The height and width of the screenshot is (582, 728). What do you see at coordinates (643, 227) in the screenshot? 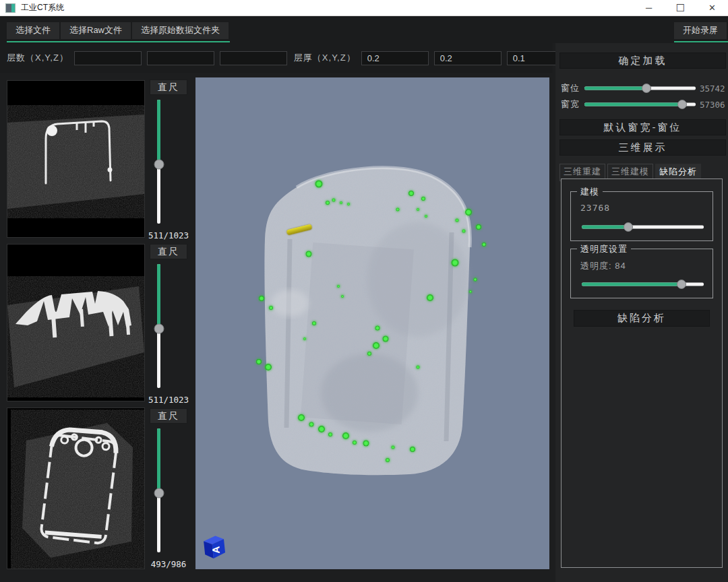
I see `modeling-threshold-slider` at bounding box center [643, 227].